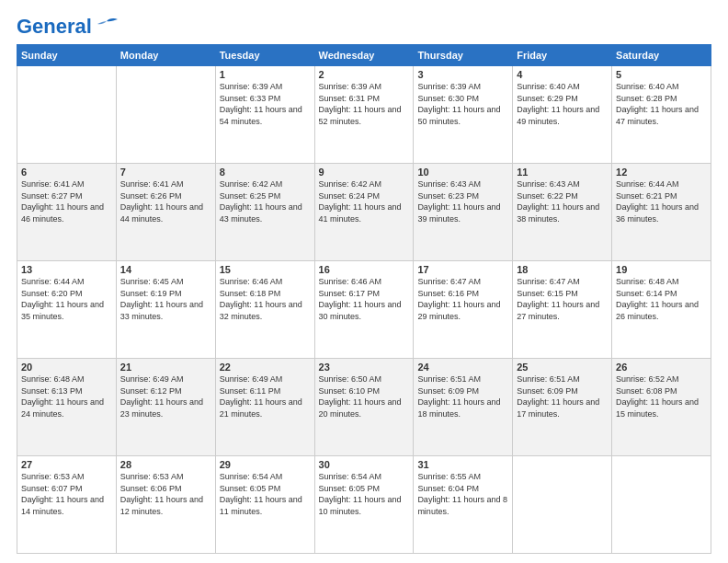 The height and width of the screenshot is (563, 728). Describe the element at coordinates (563, 75) in the screenshot. I see `day-number: 4` at that location.